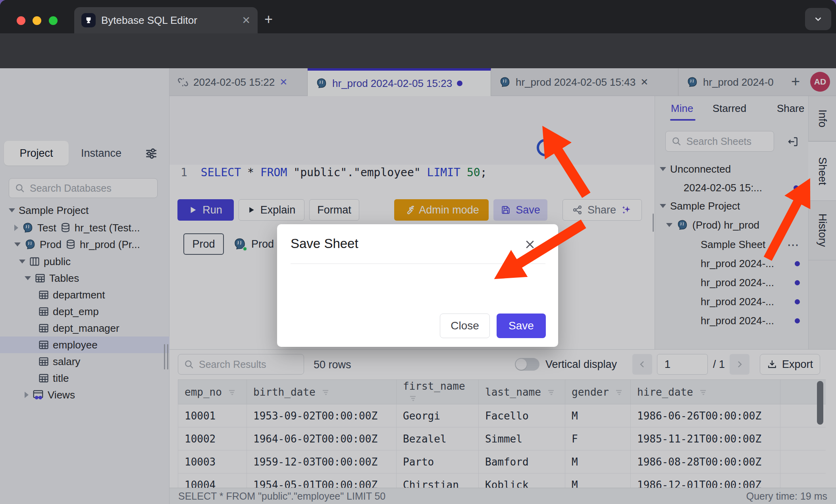 The image size is (836, 504). What do you see at coordinates (521, 326) in the screenshot?
I see `modal-save-button: Save` at bounding box center [521, 326].